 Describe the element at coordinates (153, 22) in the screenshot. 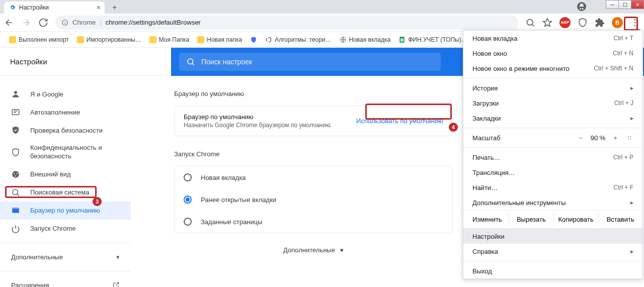

I see `address-url: chrome://settings/defaultBrowser` at that location.